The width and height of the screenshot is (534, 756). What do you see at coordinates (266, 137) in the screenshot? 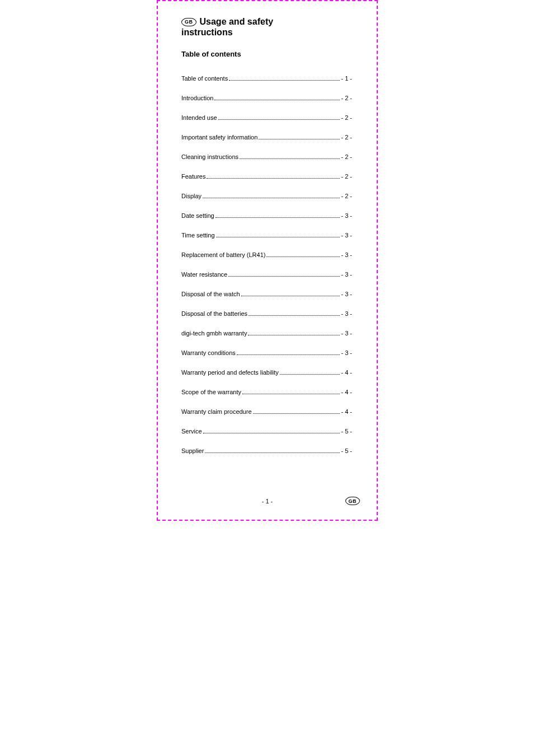
I see `toc-row: Important safety information- 2 -` at bounding box center [266, 137].